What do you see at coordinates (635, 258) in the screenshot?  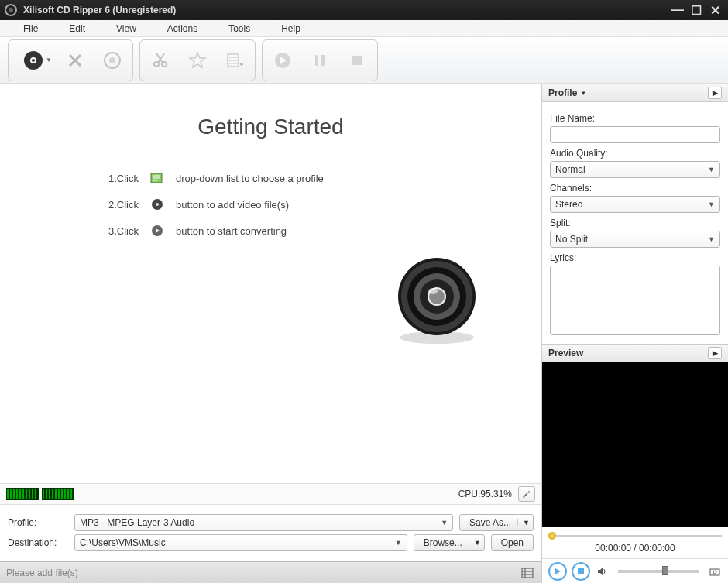 I see `lyrics-label: Lyrics:` at bounding box center [635, 258].